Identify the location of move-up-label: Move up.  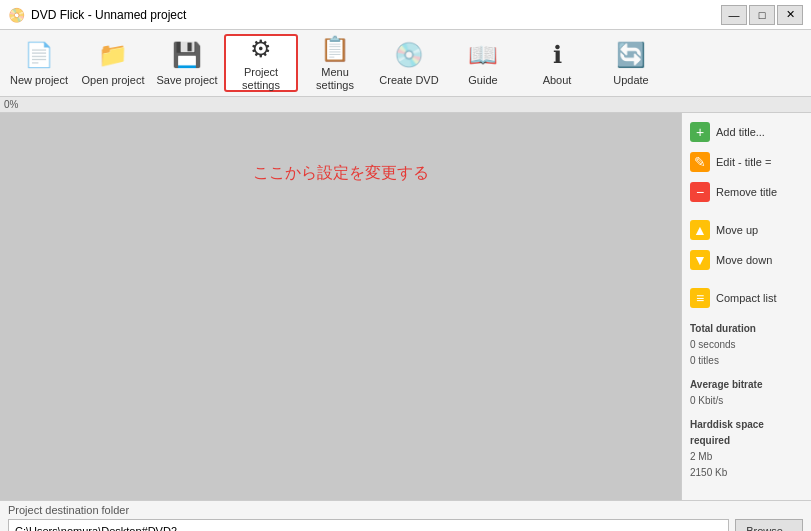
(737, 230).